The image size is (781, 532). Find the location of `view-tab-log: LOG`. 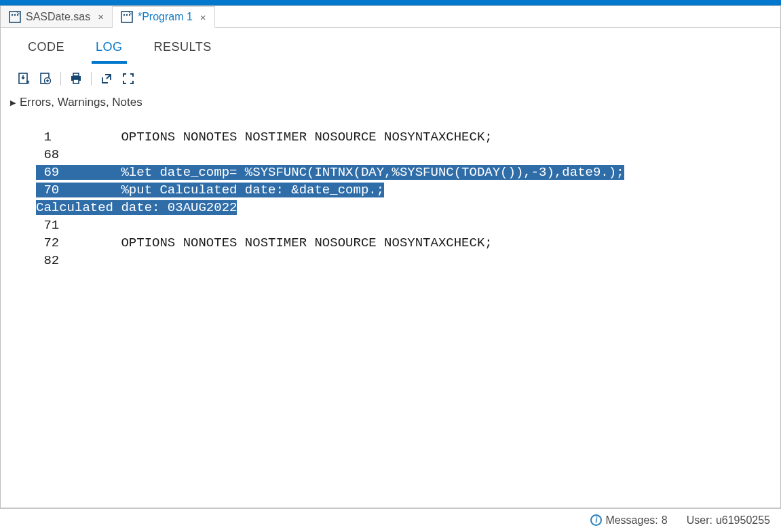

view-tab-log: LOG is located at coordinates (109, 50).